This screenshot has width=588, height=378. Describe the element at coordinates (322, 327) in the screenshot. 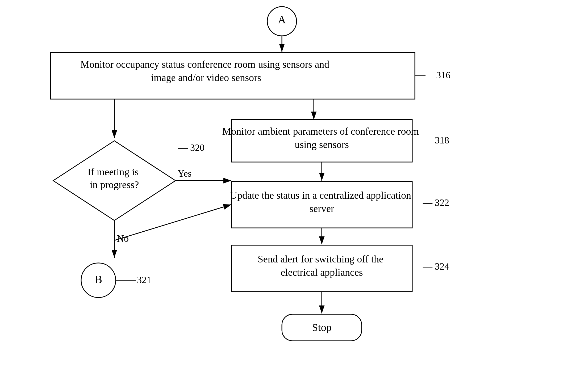

I see `stop-label: Stop` at that location.